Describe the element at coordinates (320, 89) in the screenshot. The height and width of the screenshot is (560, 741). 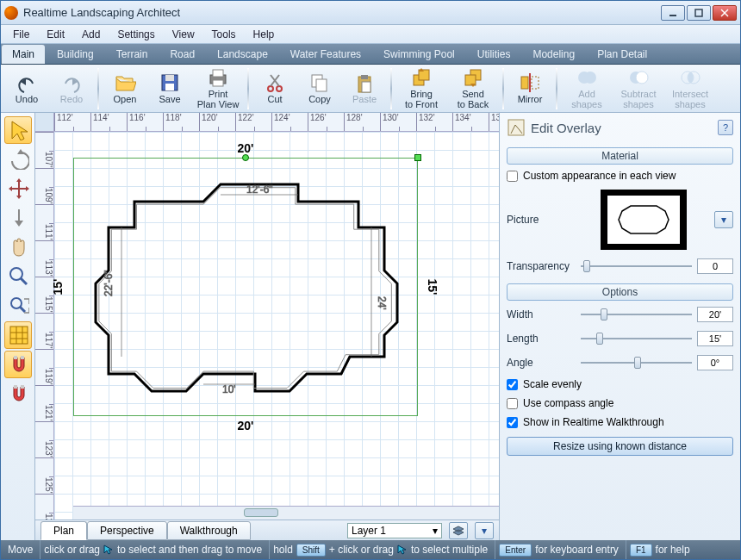
I see `copy-button: Copy` at that location.